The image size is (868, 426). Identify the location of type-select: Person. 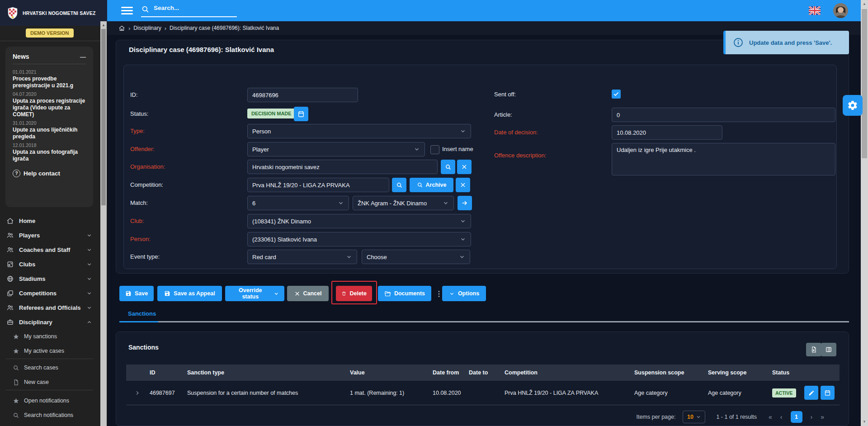
(359, 131).